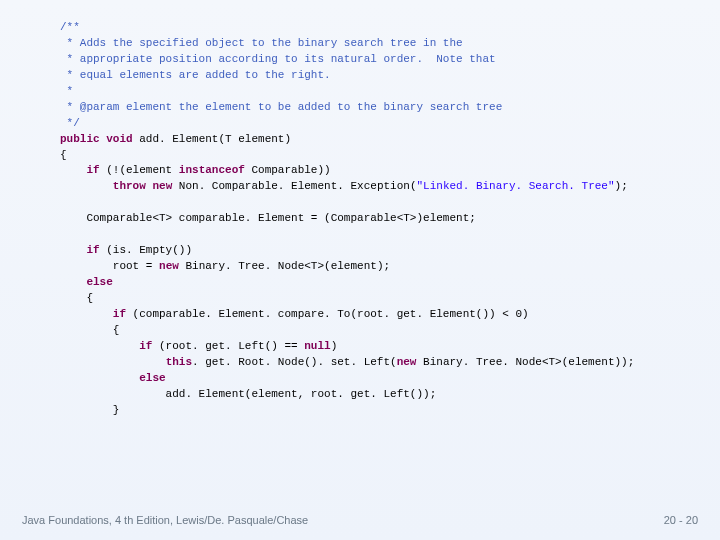  What do you see at coordinates (119, 139) in the screenshot?
I see `kw-void: void` at bounding box center [119, 139].